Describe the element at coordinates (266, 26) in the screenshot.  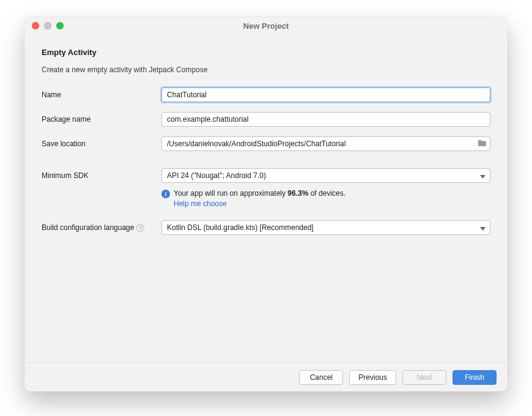
I see `window-title: New Project` at that location.